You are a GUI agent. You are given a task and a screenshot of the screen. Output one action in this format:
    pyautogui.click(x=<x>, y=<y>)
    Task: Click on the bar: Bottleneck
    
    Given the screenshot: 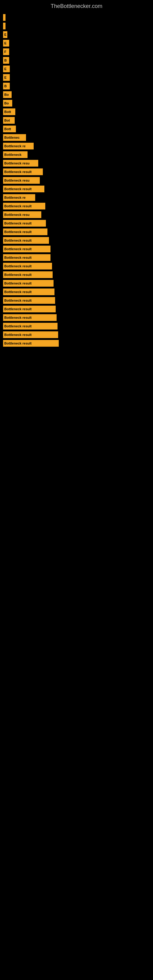 What is the action you would take?
    pyautogui.click(x=15, y=154)
    